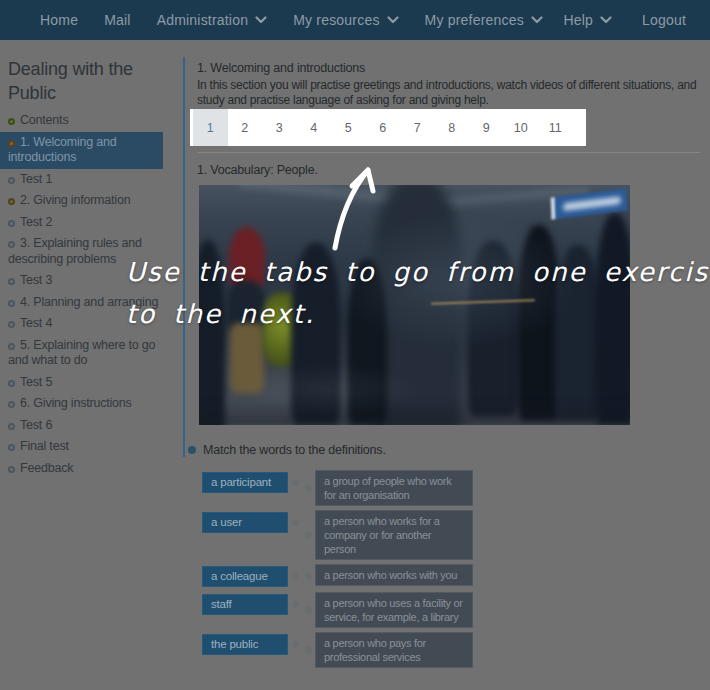  Describe the element at coordinates (624, 20) in the screenshot. I see `nav-right-group: HelpLogout` at that location.